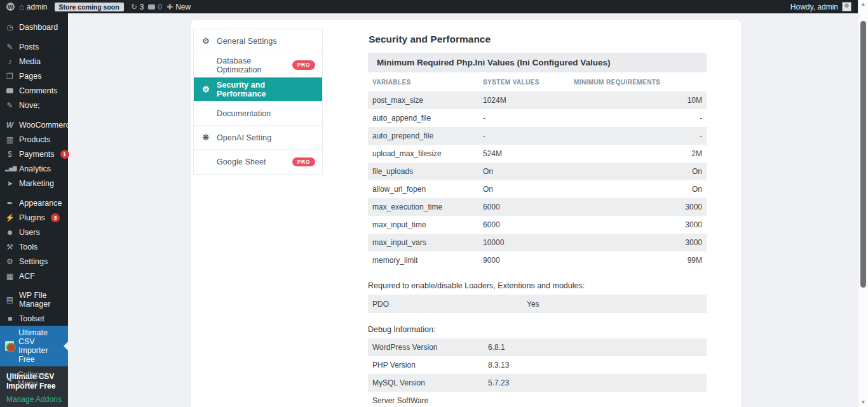  I want to click on tab-documentation: Documentation, so click(258, 114).